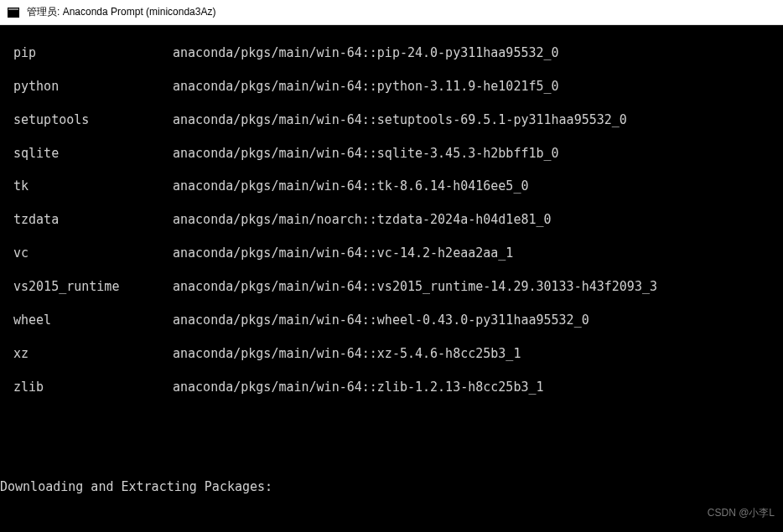 This screenshot has width=783, height=532. I want to click on window-titlebar: 管理员: Anaconda Prompt (miniconda3Az), so click(392, 13).